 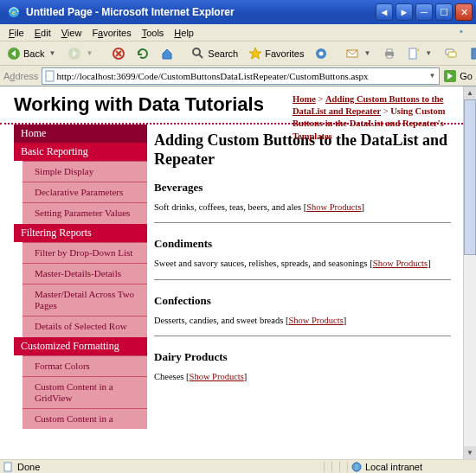 What do you see at coordinates (321, 54) in the screenshot?
I see `media-icon` at bounding box center [321, 54].